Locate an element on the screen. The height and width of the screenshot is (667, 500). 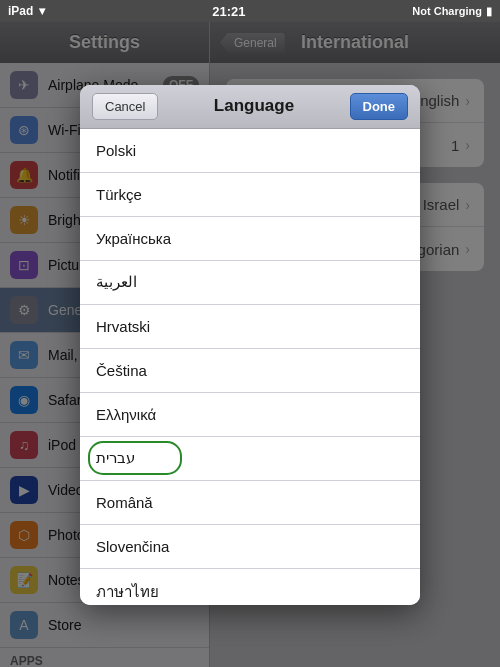
battery-label: Not Charging is located at coordinates (447, 11).